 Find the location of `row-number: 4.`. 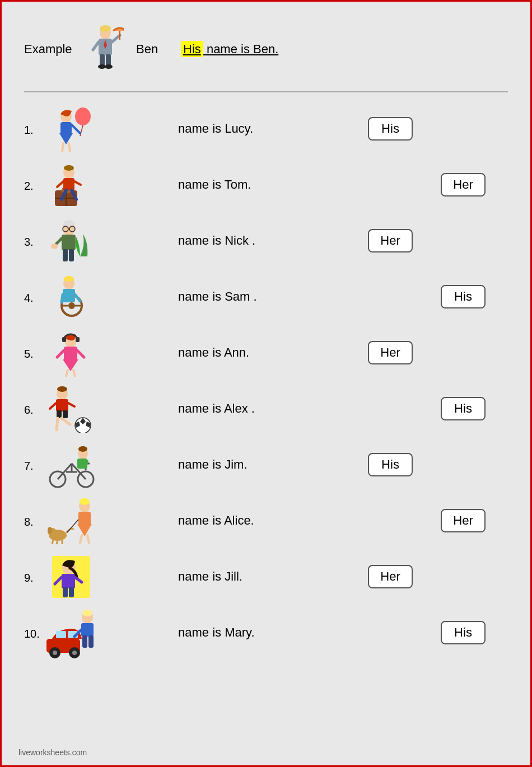

row-number: 4. is located at coordinates (34, 297).